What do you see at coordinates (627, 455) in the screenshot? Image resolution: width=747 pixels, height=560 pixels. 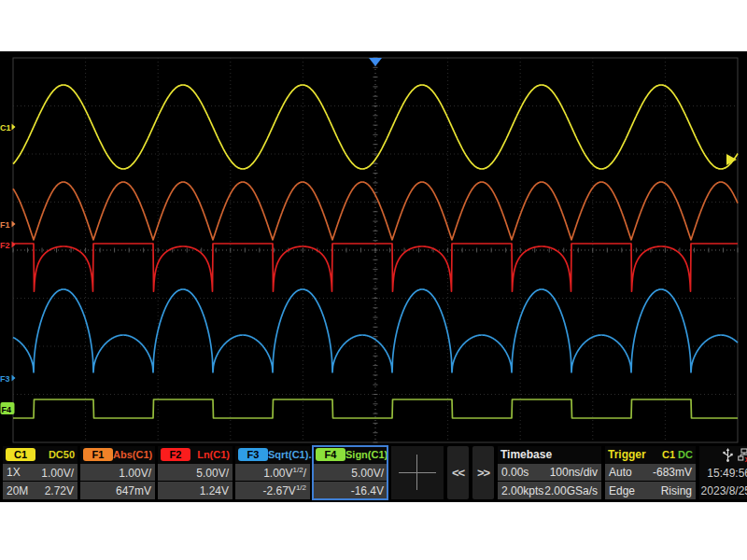 I see `trigger-title: Trigger` at bounding box center [627, 455].